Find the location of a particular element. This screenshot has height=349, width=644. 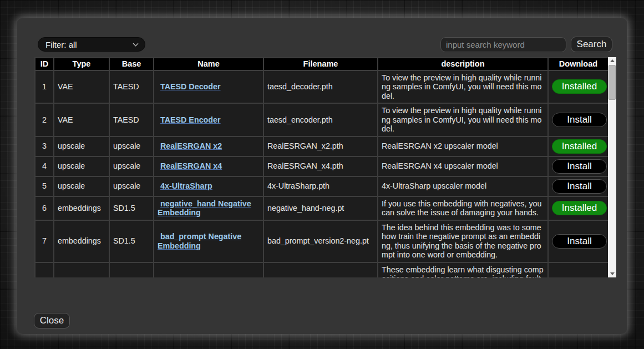

header-name: Name is located at coordinates (209, 64).